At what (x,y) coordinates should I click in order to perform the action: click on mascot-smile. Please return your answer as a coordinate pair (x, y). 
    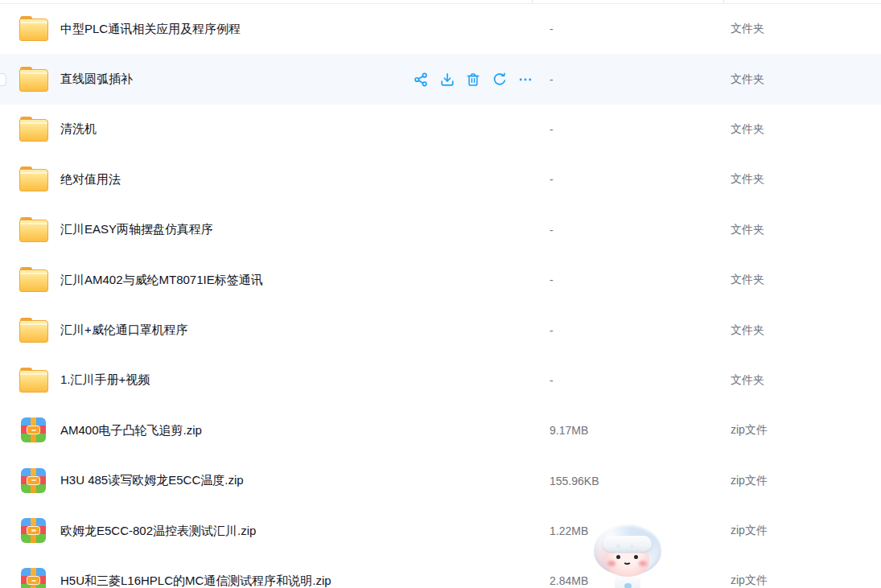
    Looking at the image, I should click on (628, 561).